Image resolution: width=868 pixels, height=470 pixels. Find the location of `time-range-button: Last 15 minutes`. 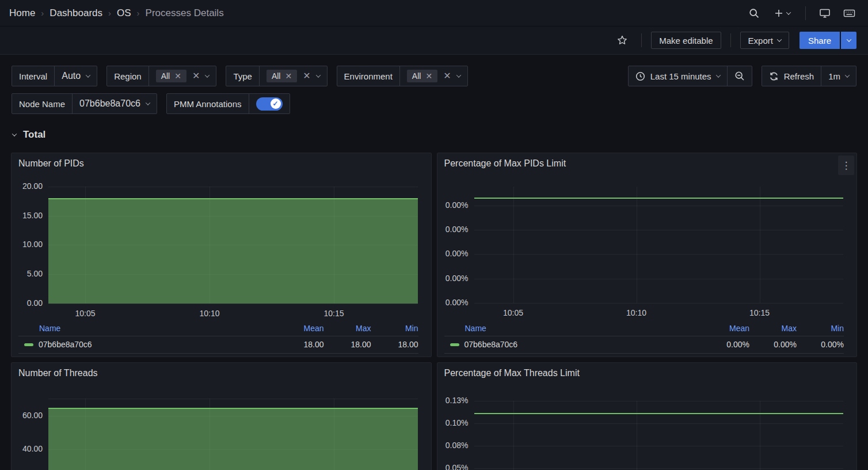

time-range-button: Last 15 minutes is located at coordinates (678, 76).